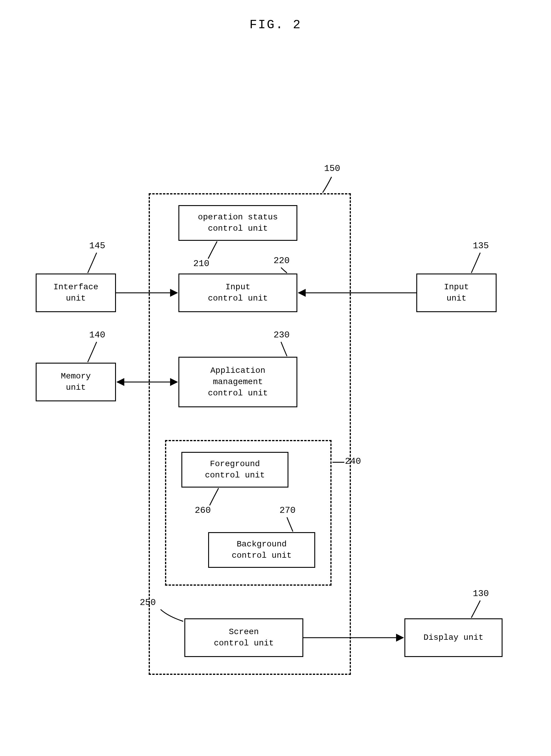  Describe the element at coordinates (276, 25) in the screenshot. I see `figure-title: FIG. 2` at that location.